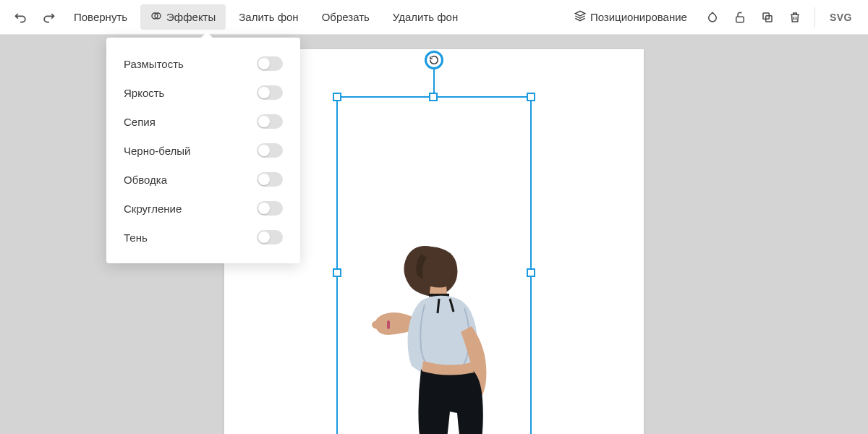 The width and height of the screenshot is (868, 434). What do you see at coordinates (434, 60) in the screenshot?
I see `rotate-handle` at bounding box center [434, 60].